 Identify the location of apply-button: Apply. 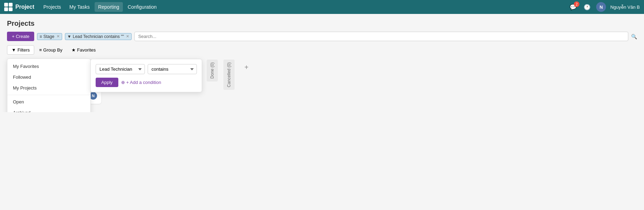
(107, 82).